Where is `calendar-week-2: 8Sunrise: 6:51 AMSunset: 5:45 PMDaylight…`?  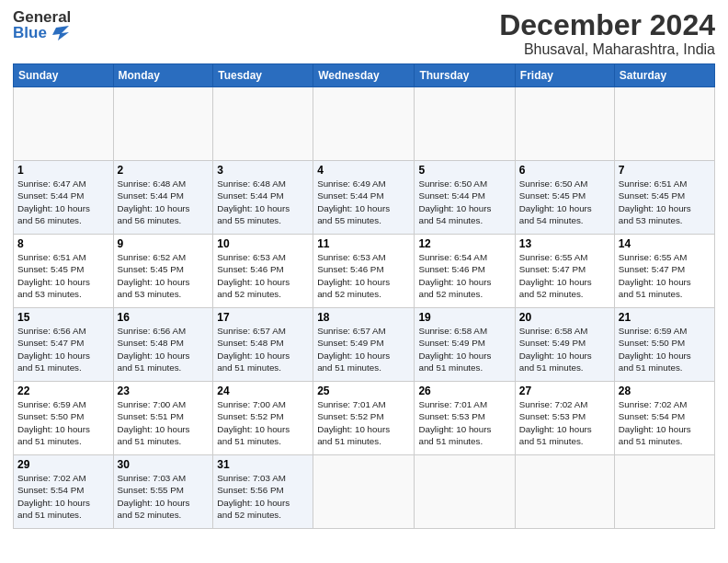
calendar-week-2: 8Sunrise: 6:51 AMSunset: 5:45 PMDaylight… is located at coordinates (364, 271).